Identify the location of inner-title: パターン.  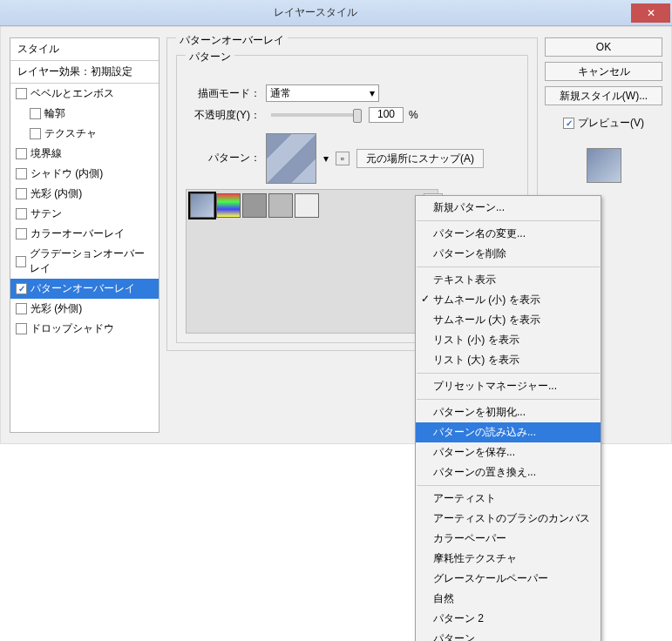
(210, 57).